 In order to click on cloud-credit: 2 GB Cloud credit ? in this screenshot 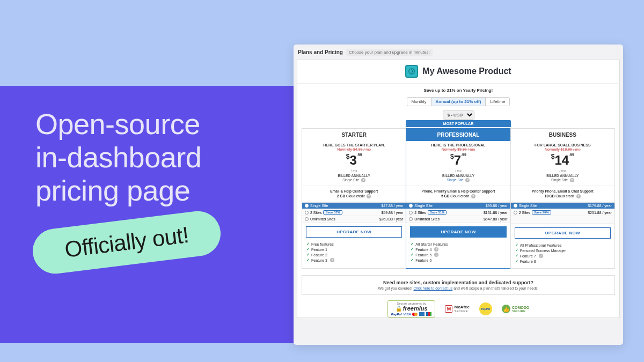, I will do `click(354, 198)`.